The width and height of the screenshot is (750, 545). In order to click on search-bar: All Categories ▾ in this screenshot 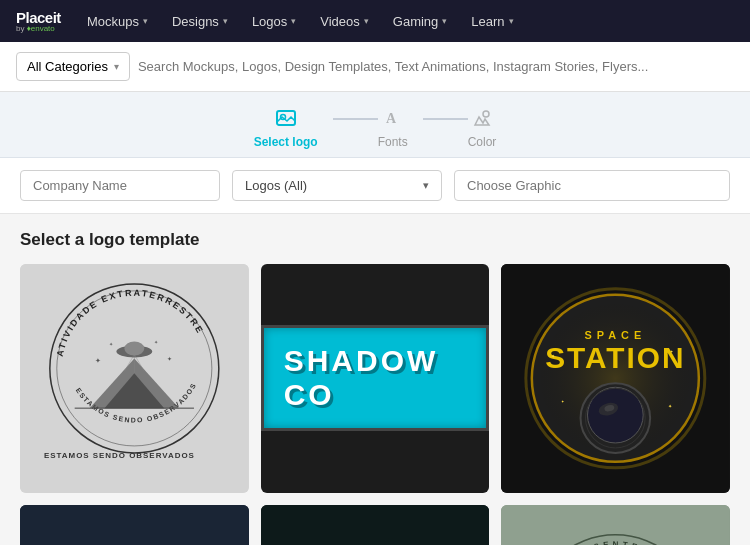, I will do `click(375, 67)`.